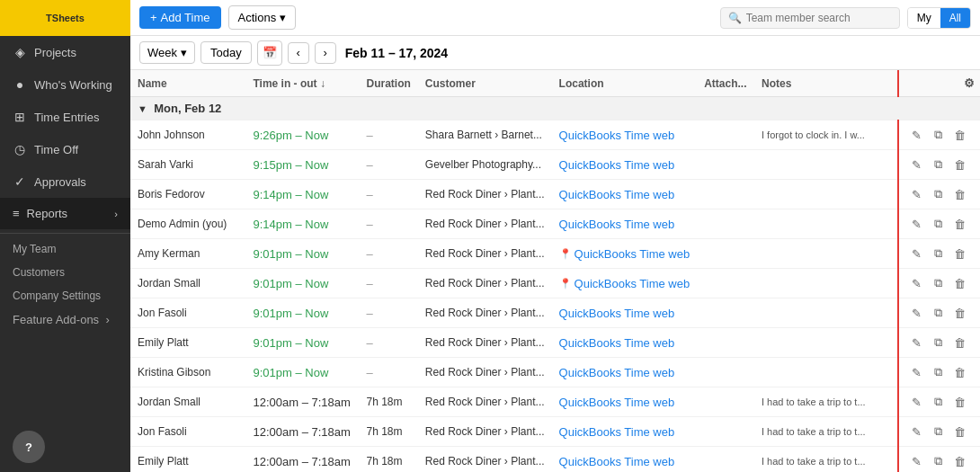 This screenshot has width=980, height=472. What do you see at coordinates (56, 52) in the screenshot?
I see `sidebar-item-label: Projects` at bounding box center [56, 52].